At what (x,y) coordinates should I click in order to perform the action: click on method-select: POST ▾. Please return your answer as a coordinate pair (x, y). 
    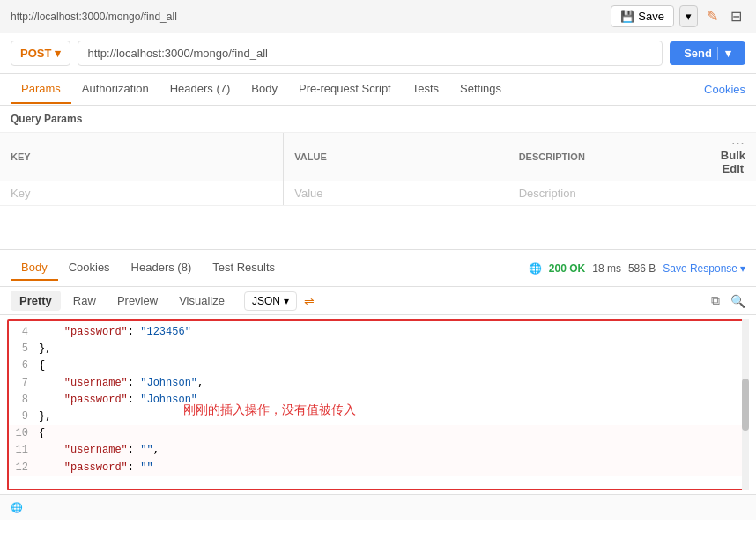
    Looking at the image, I should click on (41, 53).